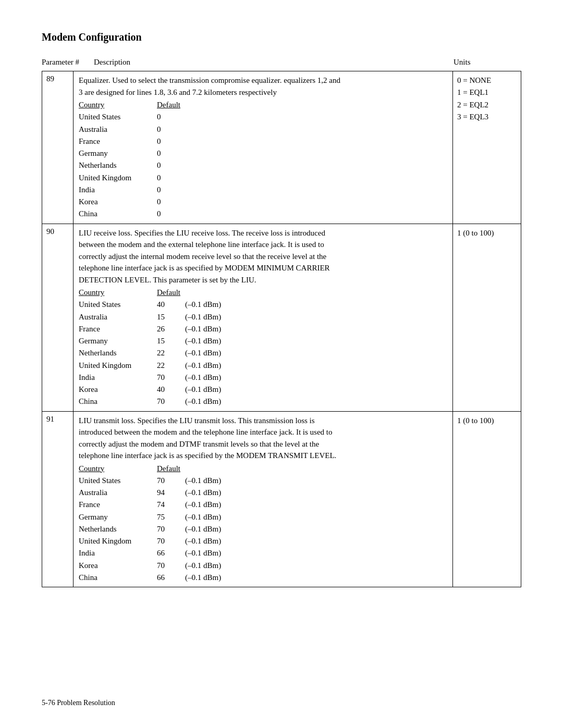  Describe the element at coordinates (263, 166) in the screenshot. I see `country-row: Netherlands0` at that location.